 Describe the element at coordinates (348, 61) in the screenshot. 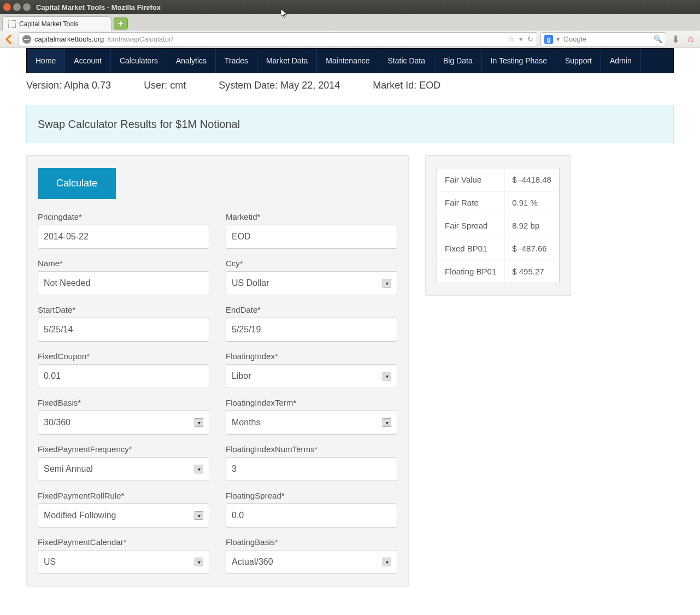

I see `nav-maintenance: Maintenance` at that location.